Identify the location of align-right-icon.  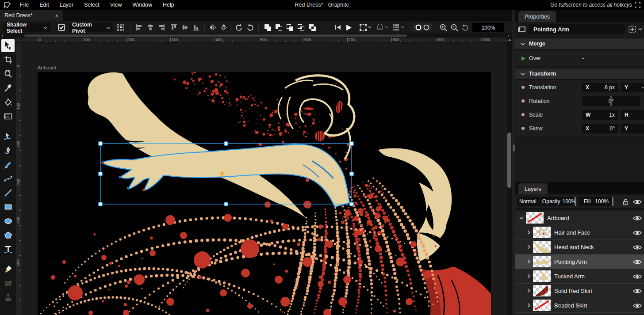
(161, 27).